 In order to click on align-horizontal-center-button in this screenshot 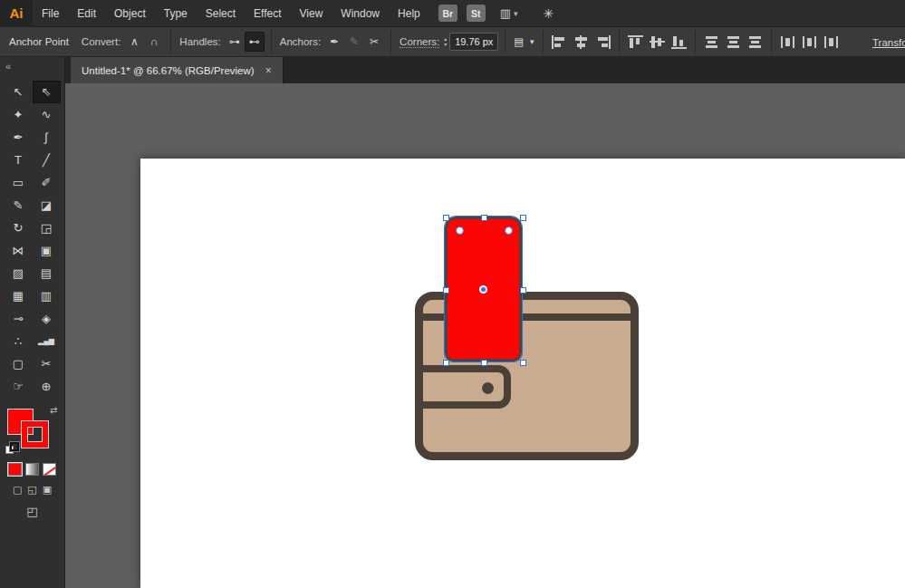, I will do `click(582, 42)`.